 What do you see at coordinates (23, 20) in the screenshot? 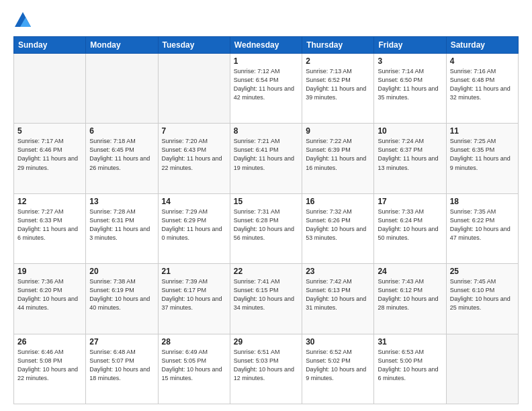
I see `generalblue-icon` at bounding box center [23, 20].